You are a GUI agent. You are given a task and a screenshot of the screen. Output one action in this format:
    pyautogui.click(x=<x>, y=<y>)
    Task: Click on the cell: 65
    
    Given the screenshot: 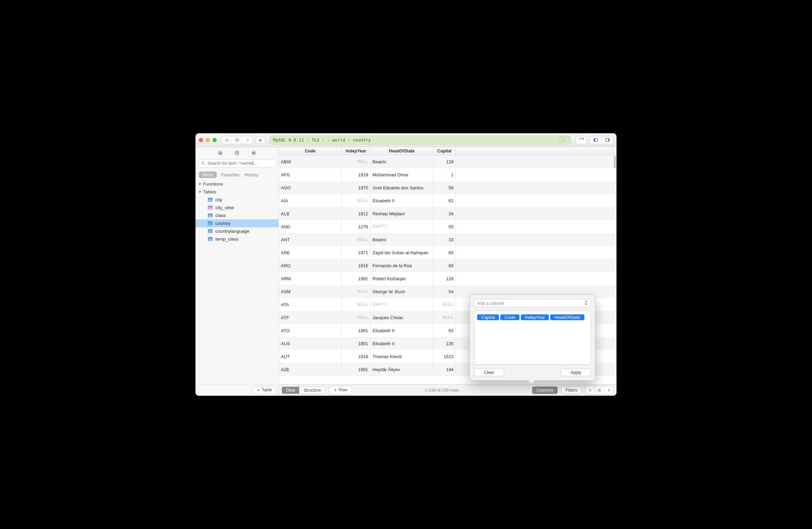 What is the action you would take?
    pyautogui.click(x=445, y=253)
    